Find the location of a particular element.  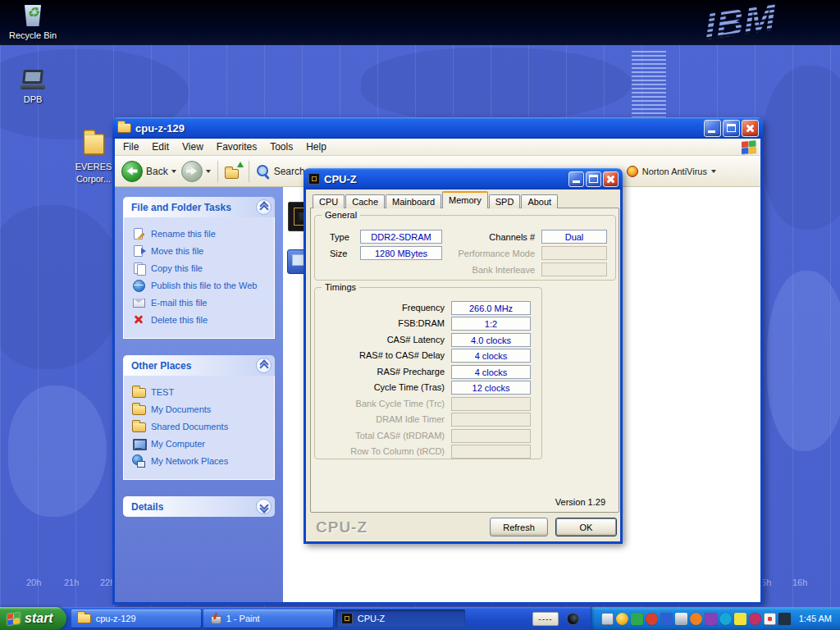

cpuz-titlebar: CPU-Z is located at coordinates (463, 179).